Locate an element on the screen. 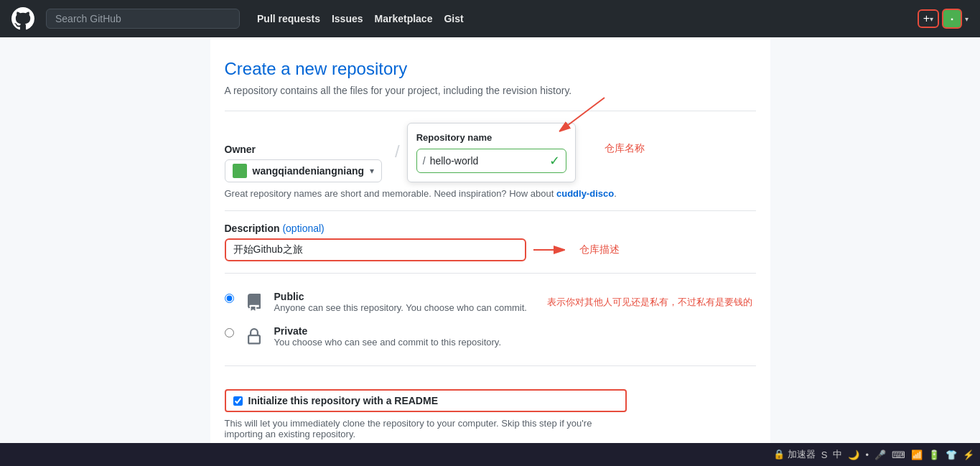 The image size is (980, 466). private-icon is located at coordinates (254, 337).